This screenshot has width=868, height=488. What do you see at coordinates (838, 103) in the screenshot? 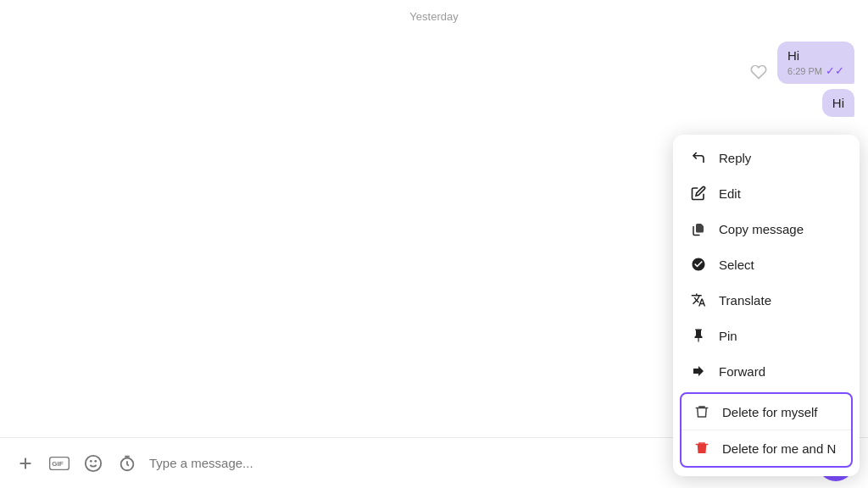
I see `message-bubble-2: Hi` at bounding box center [838, 103].